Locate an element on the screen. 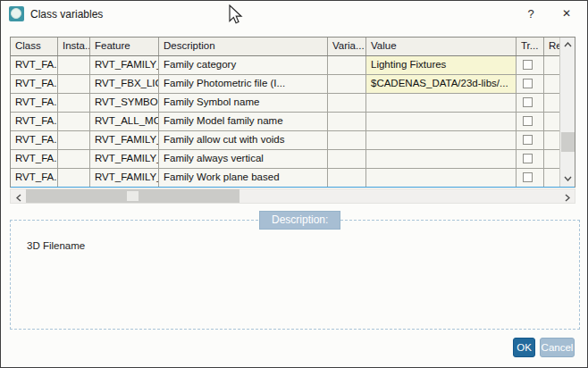 Image resolution: width=588 pixels, height=368 pixels. cell-description: Family Model family name is located at coordinates (243, 121).